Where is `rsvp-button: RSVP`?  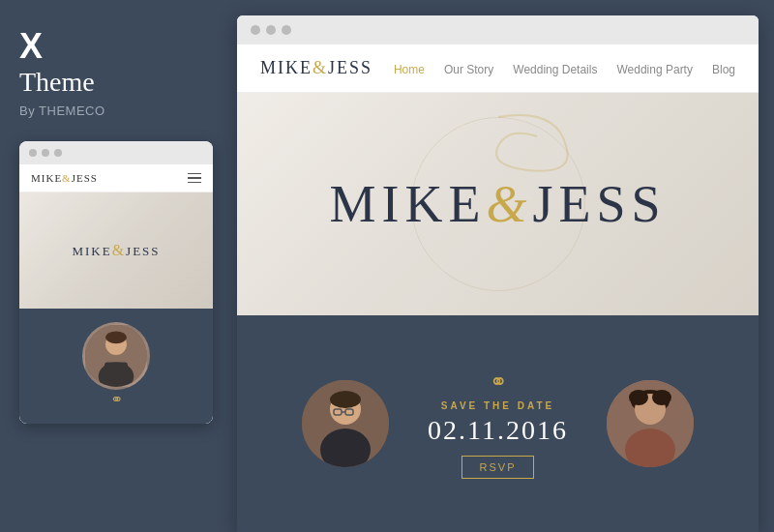 rsvp-button: RSVP is located at coordinates (498, 467).